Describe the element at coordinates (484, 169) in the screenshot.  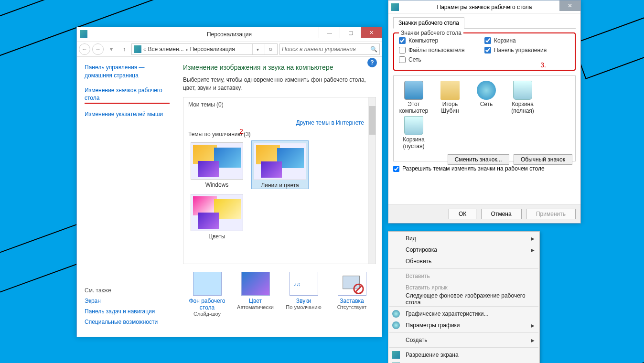
I see `allow-themes-checkbox: Разрешить темам изменять значки на рабоч…` at that location.